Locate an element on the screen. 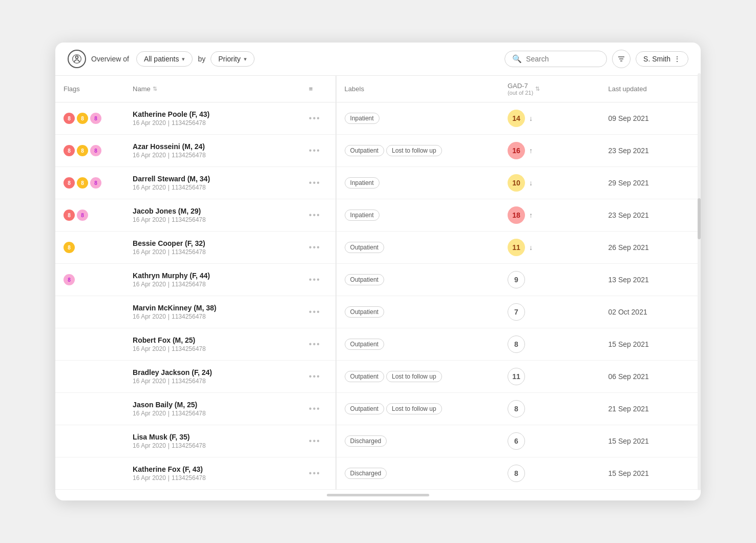 The image size is (756, 543). vertical-scrollbar is located at coordinates (699, 282).